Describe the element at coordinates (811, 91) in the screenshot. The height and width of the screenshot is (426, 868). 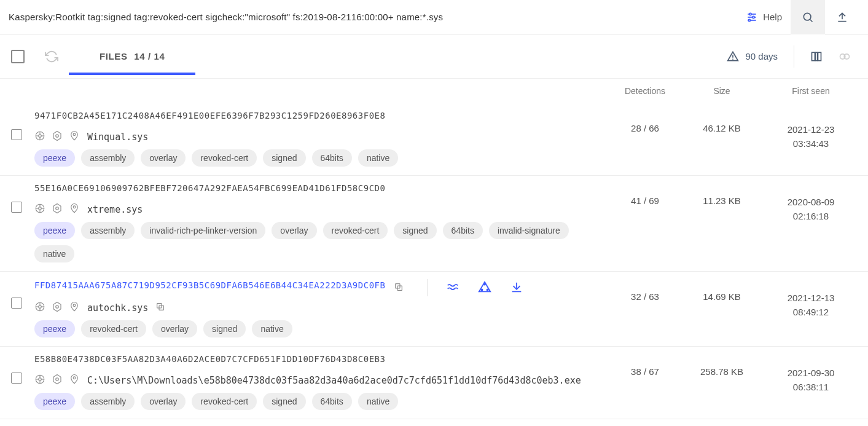
I see `col-first-seen: First seen` at that location.